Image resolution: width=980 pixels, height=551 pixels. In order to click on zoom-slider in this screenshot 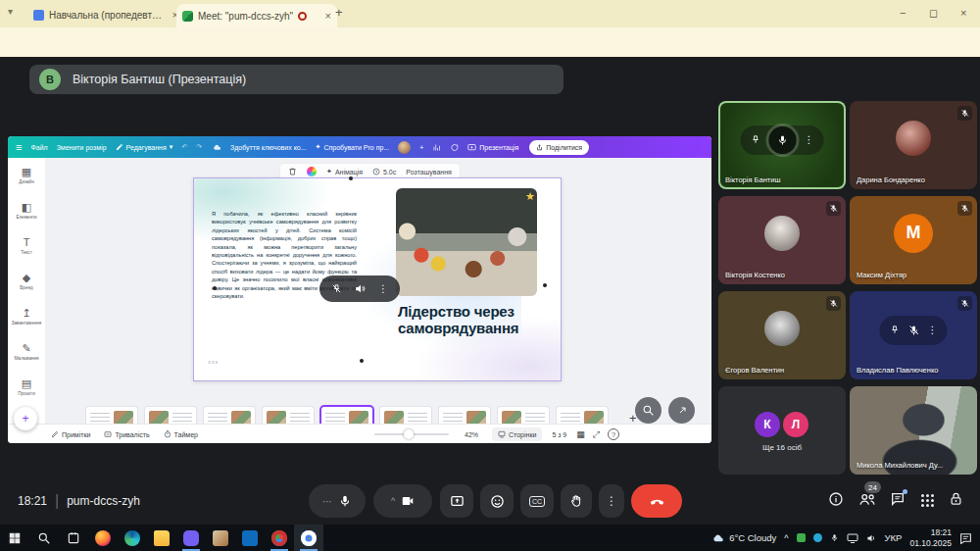, I will do `click(412, 434)`.